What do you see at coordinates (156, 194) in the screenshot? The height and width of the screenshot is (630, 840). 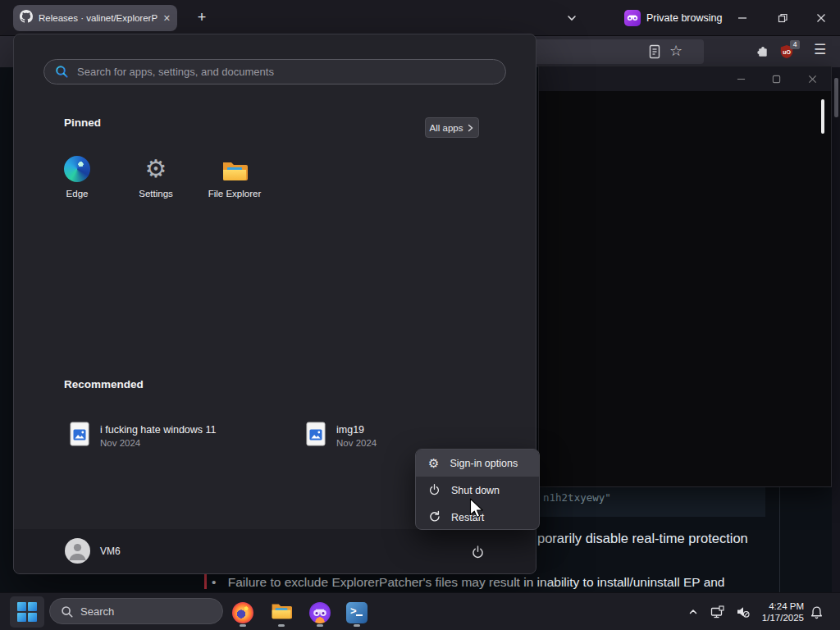 I see `pinned-app-label: Settings` at bounding box center [156, 194].